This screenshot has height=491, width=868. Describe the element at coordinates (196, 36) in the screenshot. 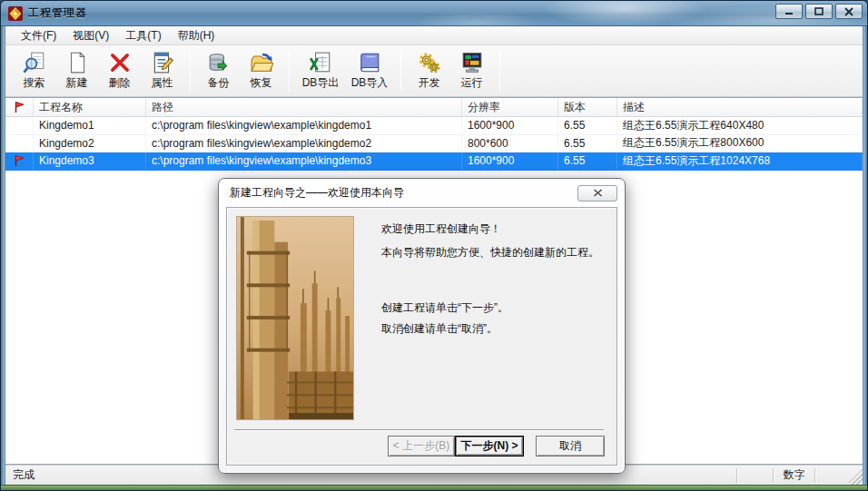

I see `menu-help: 帮助(H)` at that location.